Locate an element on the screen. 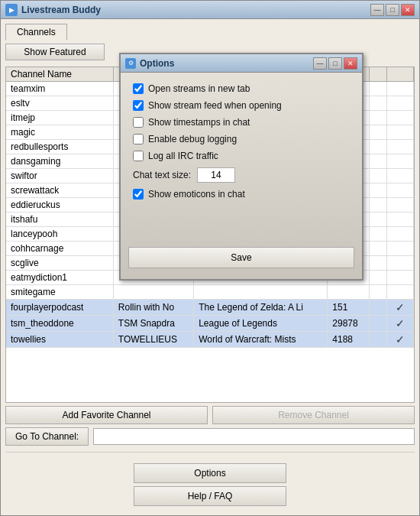  go-to-channel-input is located at coordinates (254, 436).